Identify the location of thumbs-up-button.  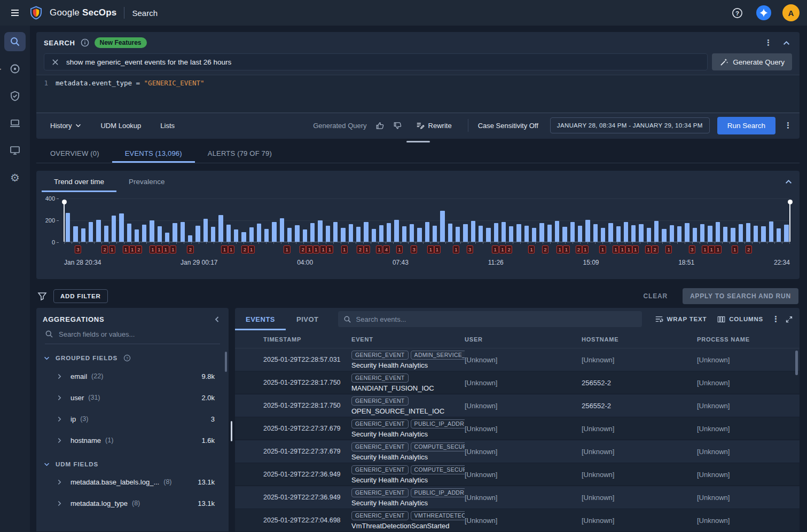
(380, 126).